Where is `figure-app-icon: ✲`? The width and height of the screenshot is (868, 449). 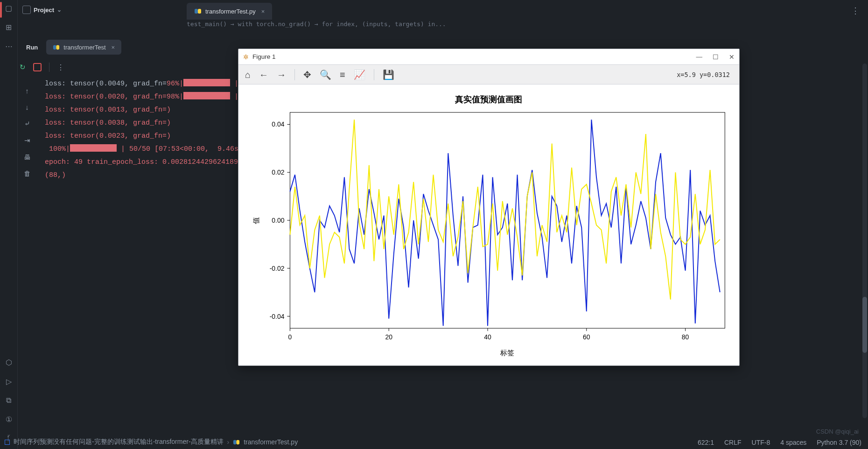 figure-app-icon: ✲ is located at coordinates (246, 57).